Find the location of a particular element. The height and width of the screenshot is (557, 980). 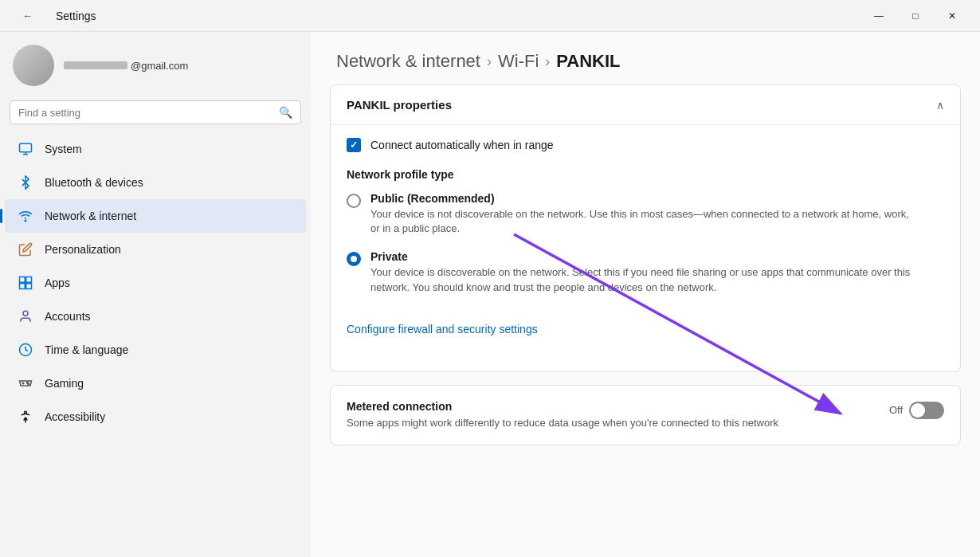

censored-name is located at coordinates (96, 65).